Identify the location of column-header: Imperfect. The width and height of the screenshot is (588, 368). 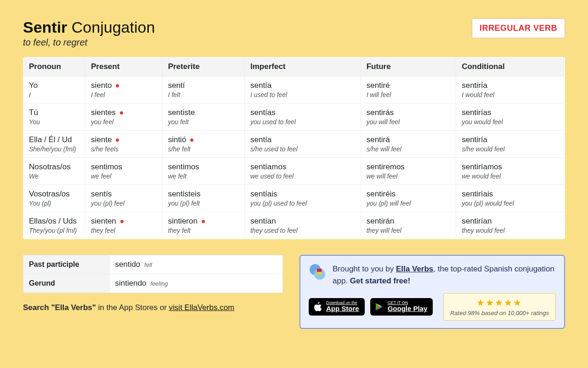
(302, 67).